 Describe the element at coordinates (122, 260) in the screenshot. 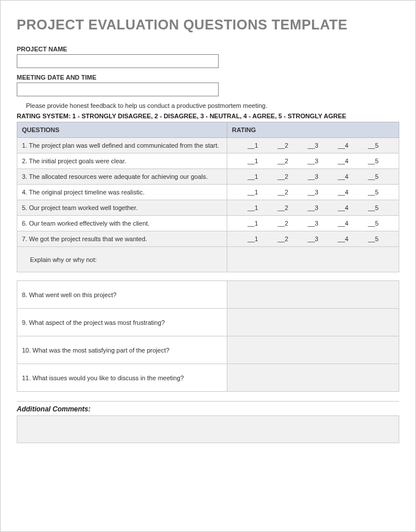

I see `explain-label: Explain why or why not:` at that location.